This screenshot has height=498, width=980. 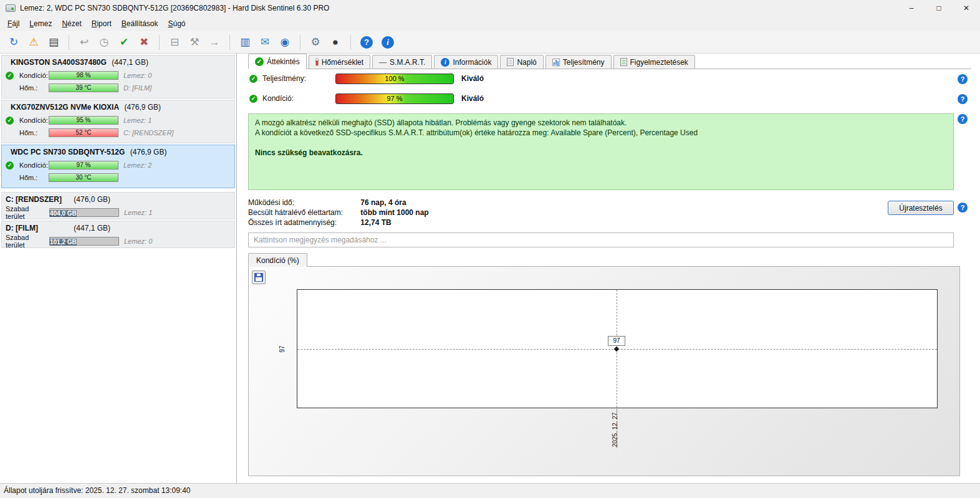 I want to click on disk-ok-icon: ✔, so click(x=124, y=42).